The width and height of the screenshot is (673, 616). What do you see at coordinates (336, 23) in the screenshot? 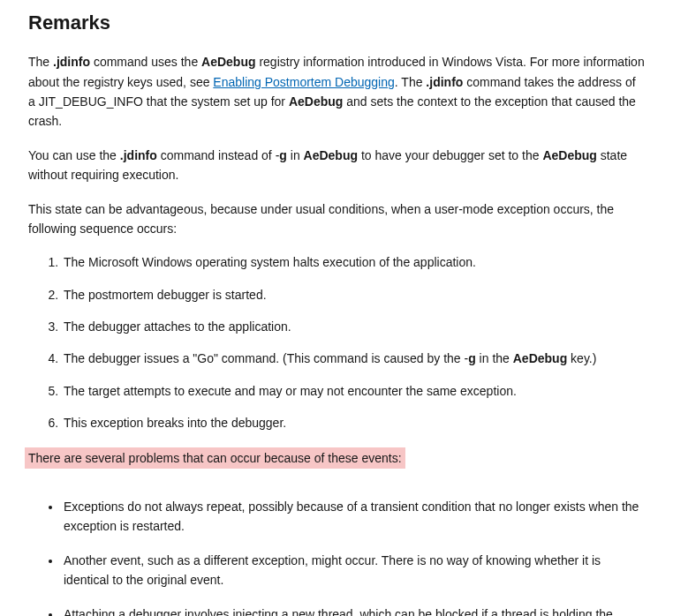
I see `remarks-heading: Remarks` at bounding box center [336, 23].